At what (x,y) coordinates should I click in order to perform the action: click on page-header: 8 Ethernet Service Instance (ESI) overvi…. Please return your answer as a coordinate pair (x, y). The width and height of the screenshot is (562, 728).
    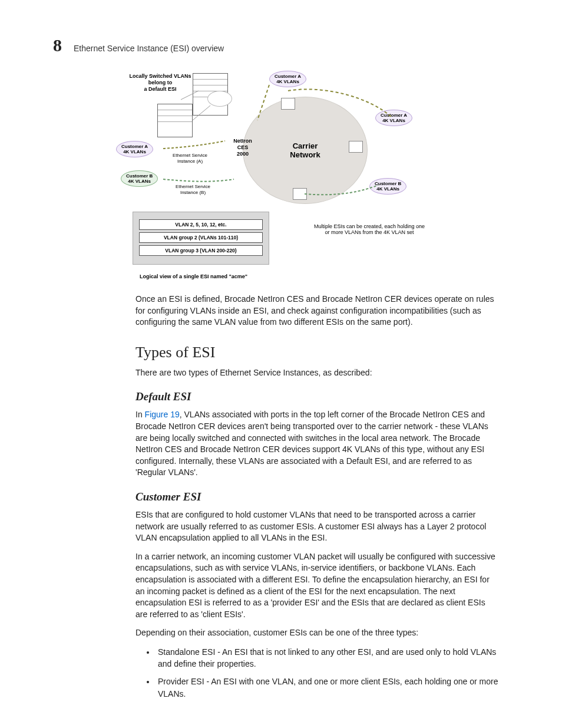
    Looking at the image, I should click on (281, 45).